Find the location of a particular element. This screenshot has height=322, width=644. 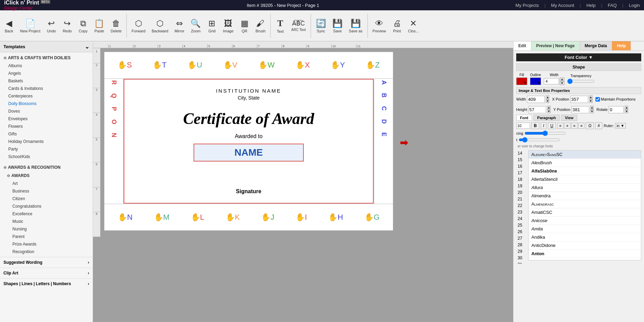

my-projects-link: My Projects is located at coordinates (527, 6).